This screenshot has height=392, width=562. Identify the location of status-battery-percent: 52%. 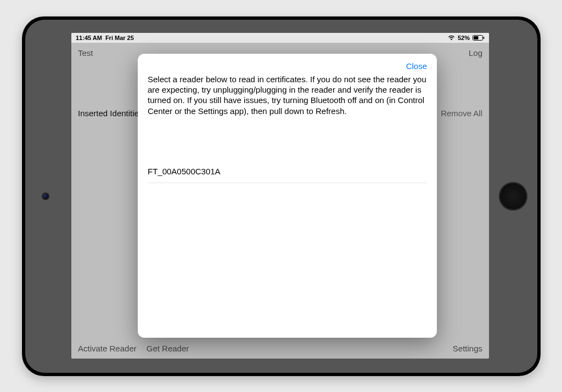
(464, 38).